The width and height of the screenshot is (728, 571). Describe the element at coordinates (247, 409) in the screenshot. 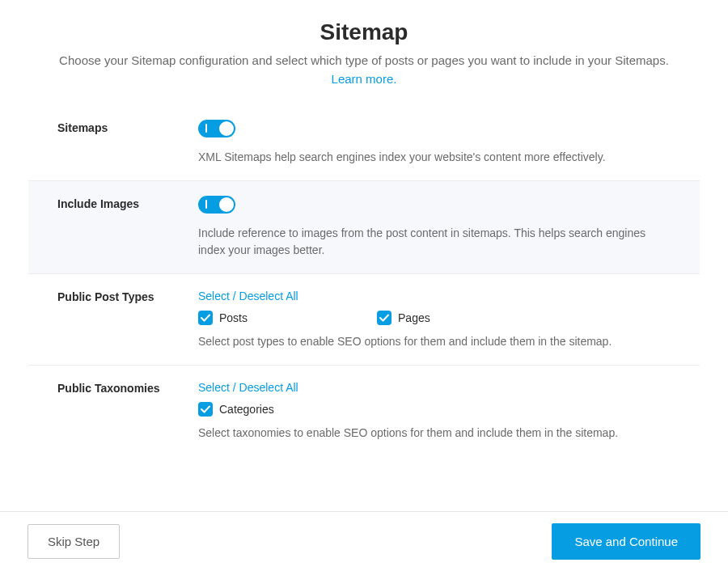

I see `categories-checkbox-label: Categories` at that location.